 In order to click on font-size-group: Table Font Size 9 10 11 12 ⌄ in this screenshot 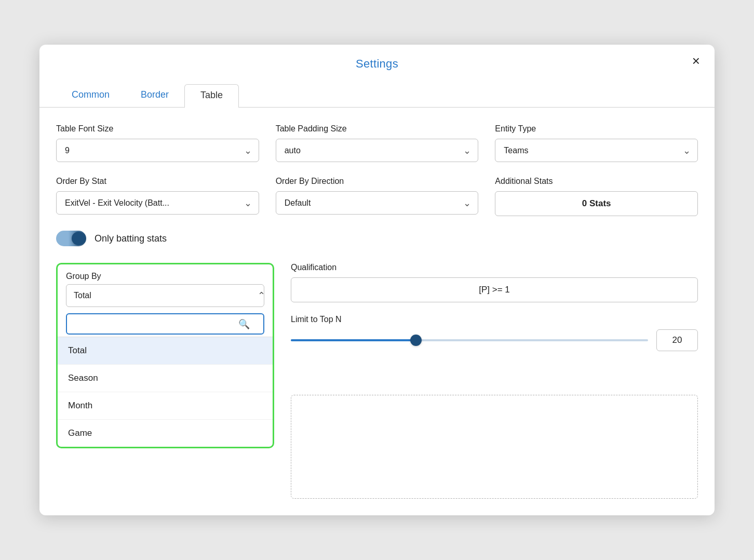, I will do `click(158, 143)`.